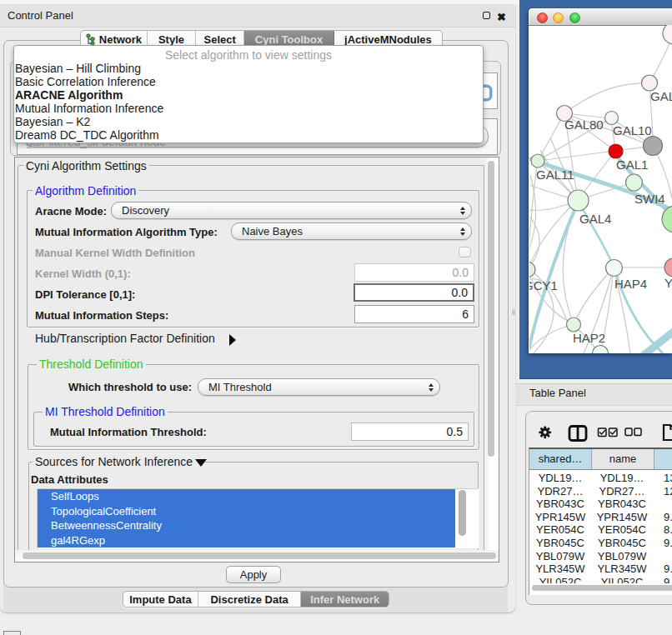 This screenshot has width=672, height=635. What do you see at coordinates (632, 130) in the screenshot?
I see `svg-text: GAL10` at bounding box center [632, 130].